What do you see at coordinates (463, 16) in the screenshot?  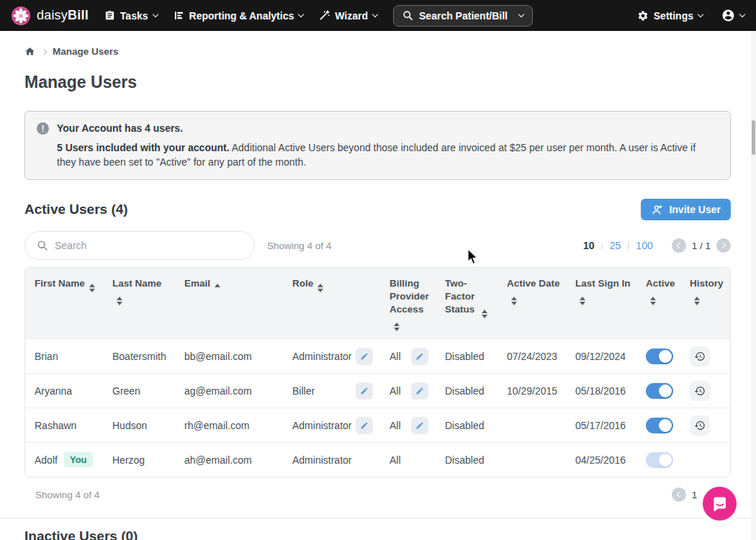 I see `patient-bill-search: Search Patient/Bill` at bounding box center [463, 16].